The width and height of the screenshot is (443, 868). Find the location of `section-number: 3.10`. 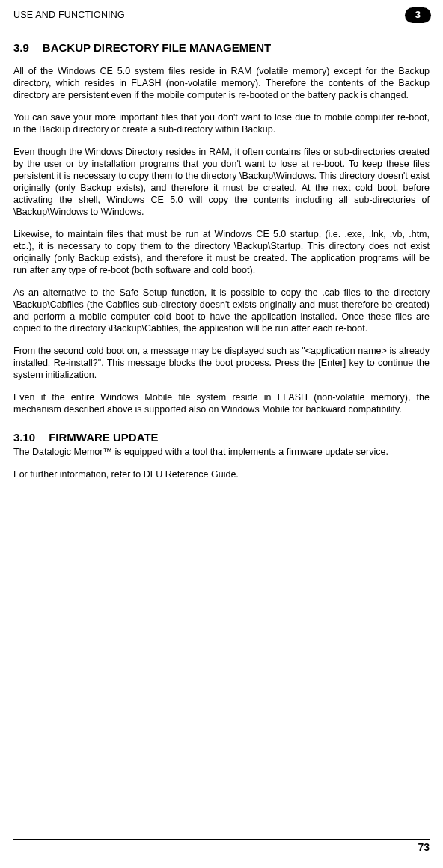

section-number: 3.10 is located at coordinates (24, 437).